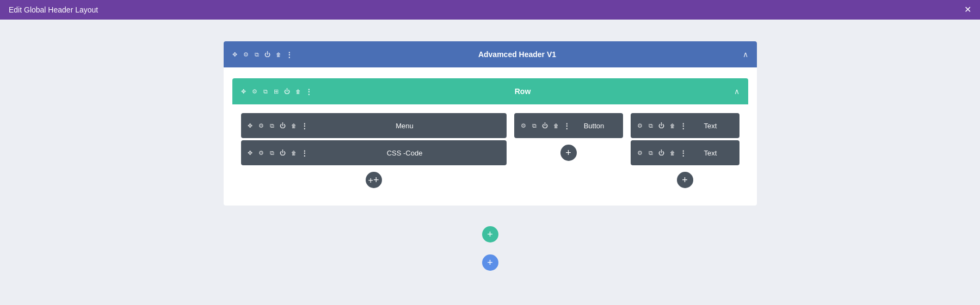  What do you see at coordinates (283, 153) in the screenshot?
I see `css-power-icon` at bounding box center [283, 153].